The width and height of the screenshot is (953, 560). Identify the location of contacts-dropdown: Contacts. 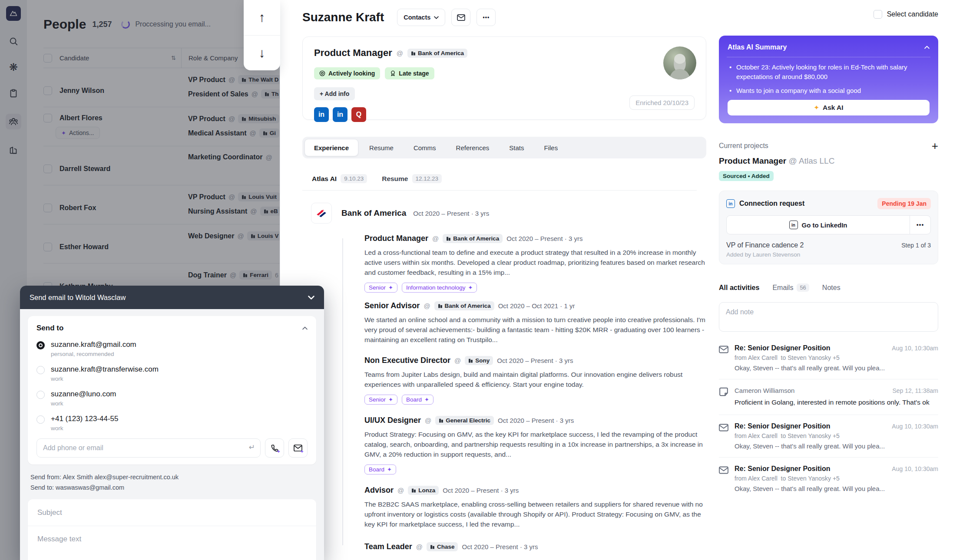
(421, 17).